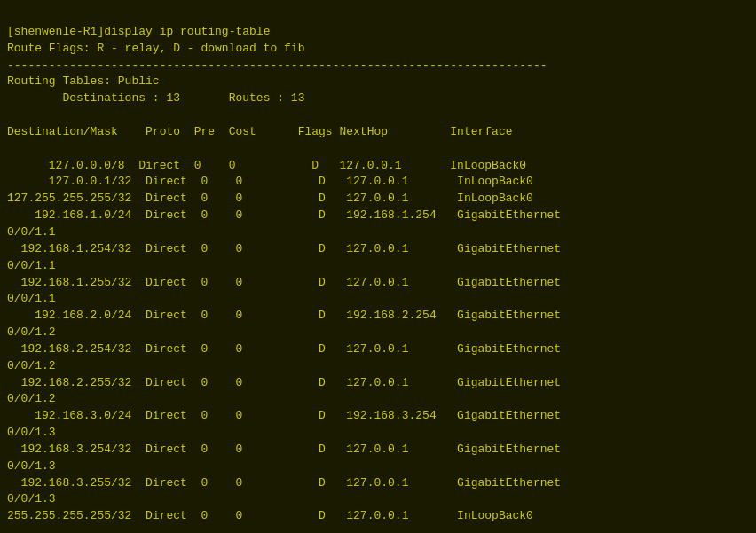  I want to click on terminal-line: 255.255.255.255/32 Direct 0 0 D 127.0.0.…, so click(378, 516).